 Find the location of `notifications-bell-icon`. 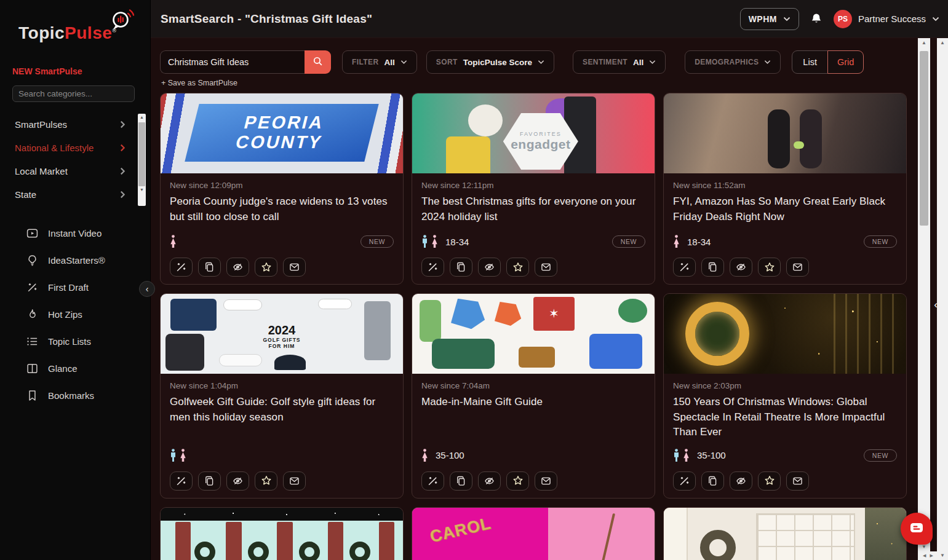

notifications-bell-icon is located at coordinates (816, 19).